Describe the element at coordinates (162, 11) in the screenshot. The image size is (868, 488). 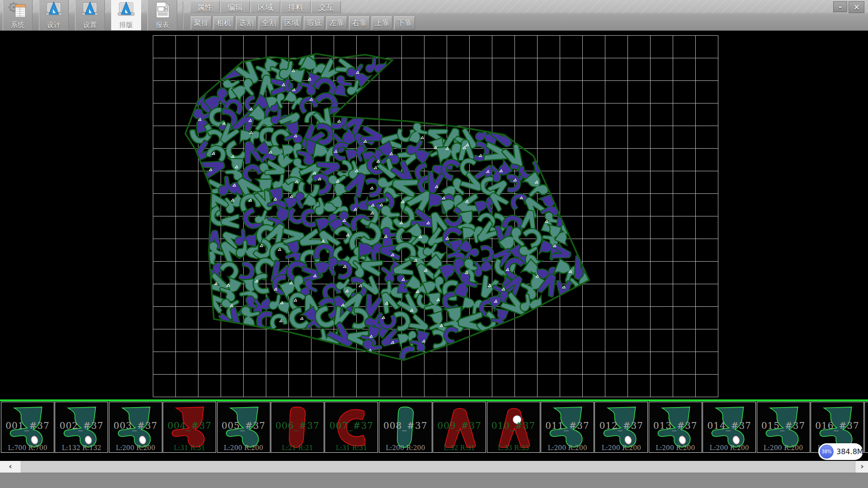
I see `report-document-icon` at that location.